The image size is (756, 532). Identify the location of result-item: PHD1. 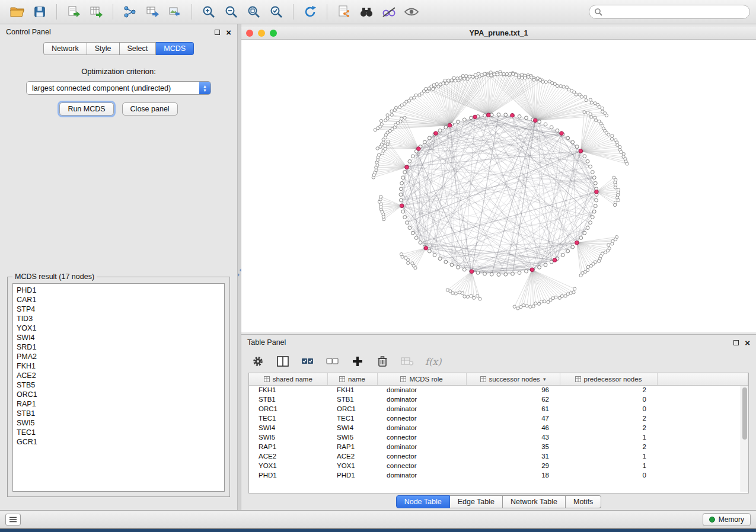
(119, 290).